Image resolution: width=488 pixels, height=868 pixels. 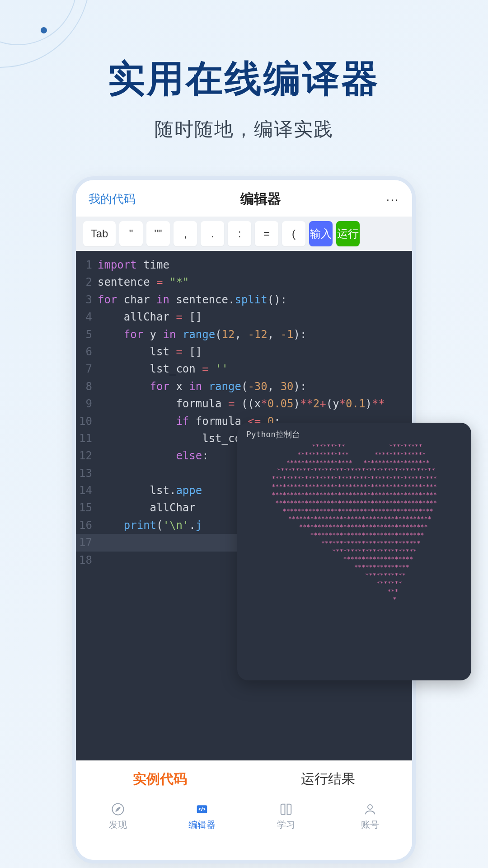 I want to click on tab-sample-code: 实例代码, so click(x=160, y=779).